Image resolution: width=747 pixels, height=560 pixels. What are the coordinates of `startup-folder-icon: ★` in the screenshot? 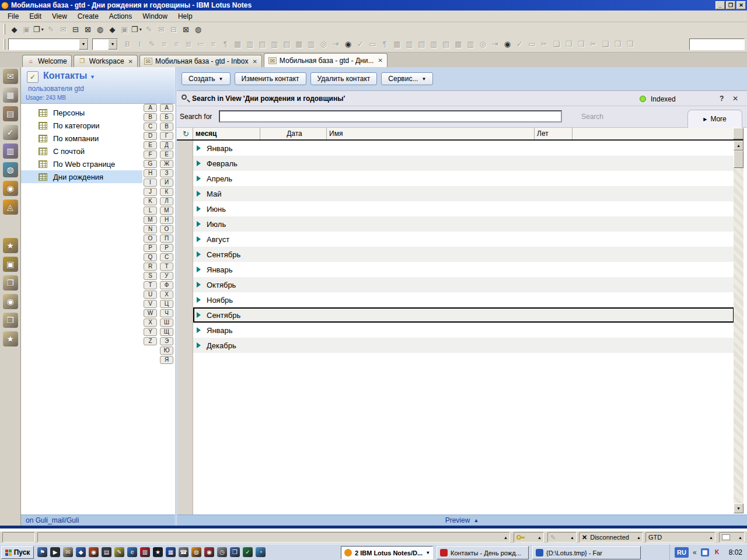 It's located at (11, 339).